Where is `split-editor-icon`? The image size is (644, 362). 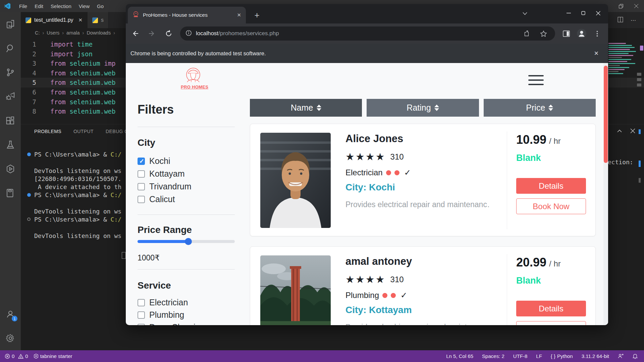
split-editor-icon is located at coordinates (621, 20).